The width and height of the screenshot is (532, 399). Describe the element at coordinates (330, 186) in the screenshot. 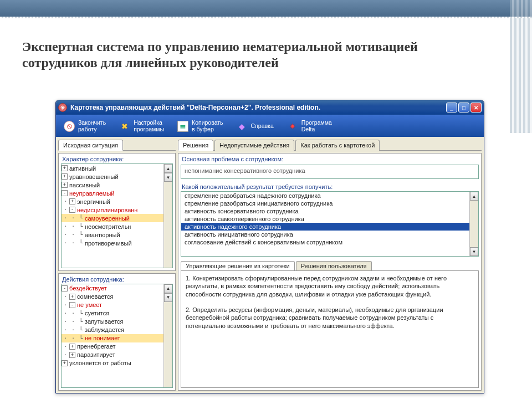

I see `result-label: Какой положительный результат требуется …` at that location.